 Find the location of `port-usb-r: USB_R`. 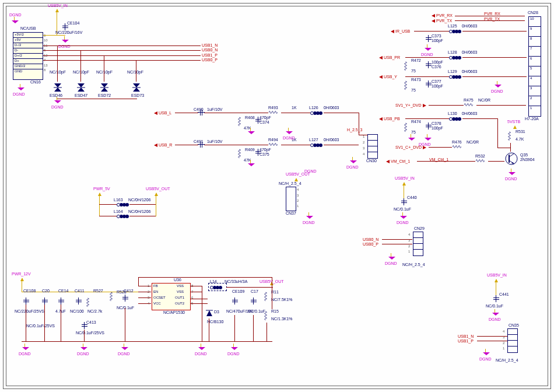

port-usb-r: USB_R is located at coordinates (166, 145).